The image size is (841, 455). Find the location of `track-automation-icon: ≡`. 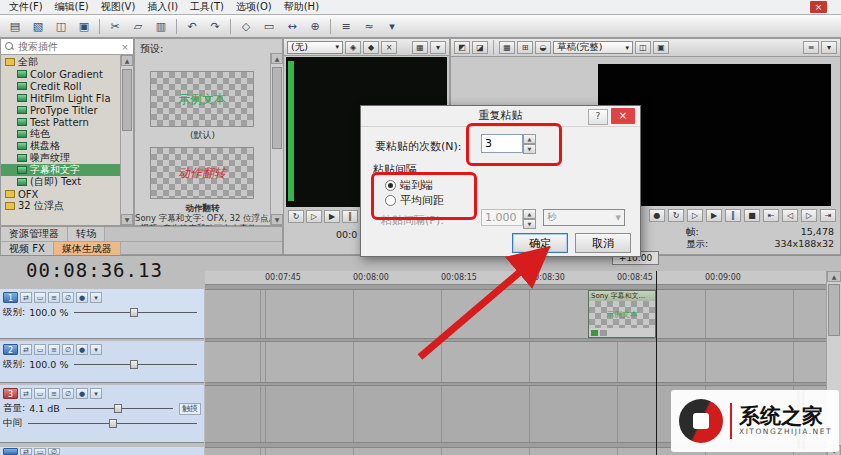

track-automation-icon: ≡ is located at coordinates (54, 298).